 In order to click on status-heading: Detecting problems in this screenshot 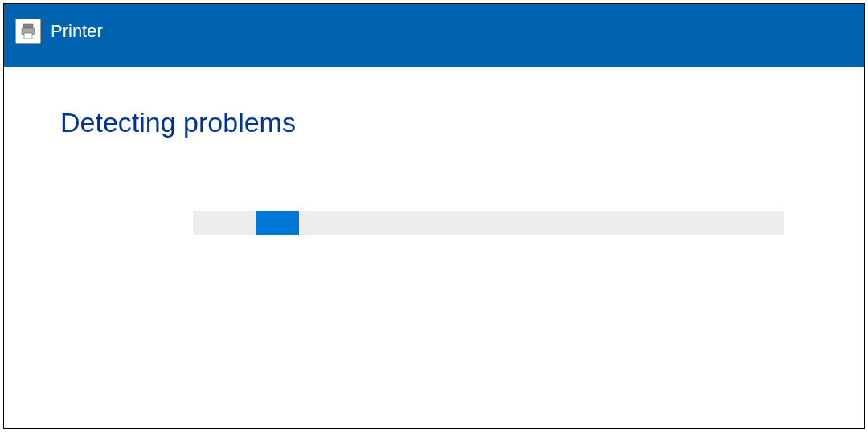, I will do `click(434, 122)`.